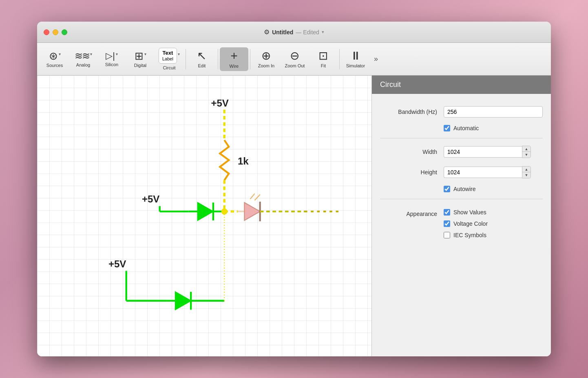 The height and width of the screenshot is (378, 588). I want to click on analog-icon: ≋≋, so click(82, 56).